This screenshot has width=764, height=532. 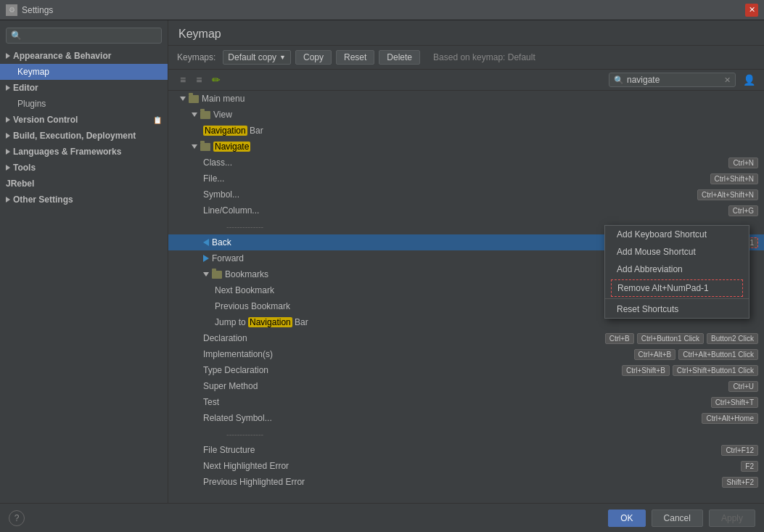 What do you see at coordinates (32, 104) in the screenshot?
I see `sidebar-item-label: Plugins` at bounding box center [32, 104].